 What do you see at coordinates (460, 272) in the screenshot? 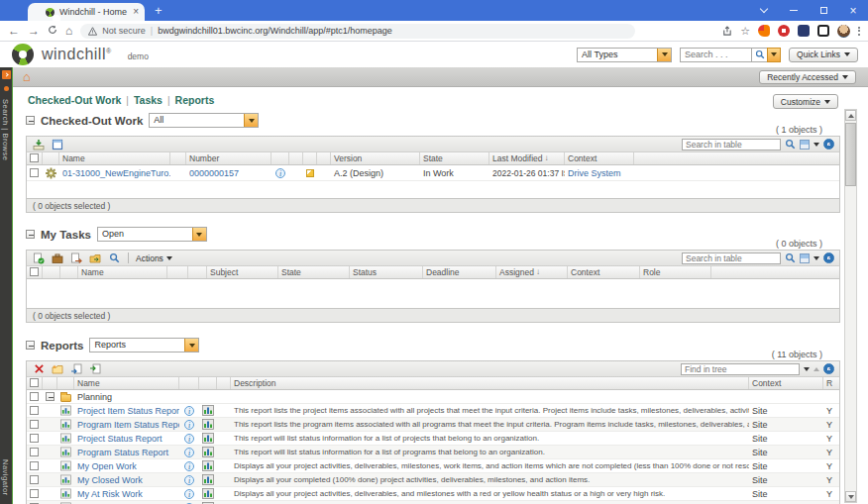
I see `col-deadline: Deadline` at bounding box center [460, 272].